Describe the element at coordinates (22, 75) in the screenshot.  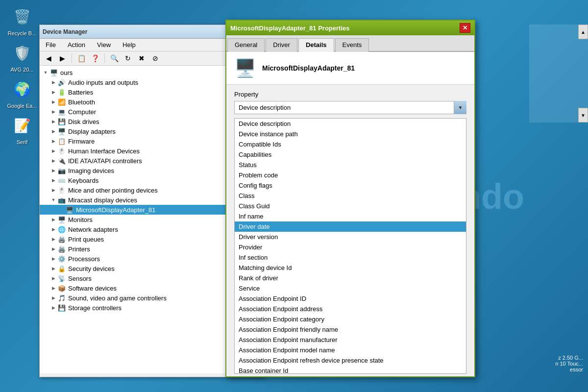
I see `desktop-icons: 🗑️ Recycle B... 🛡️ AVG 20... 🌍 Google Ea…` at that location.